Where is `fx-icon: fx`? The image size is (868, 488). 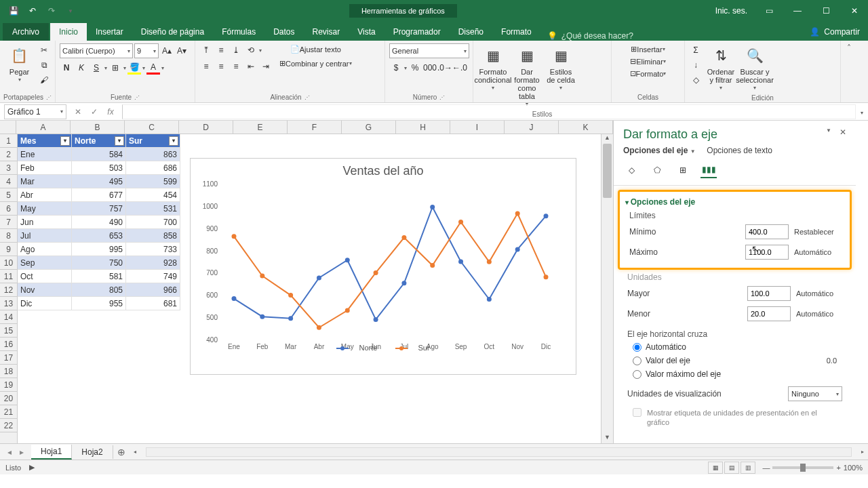 fx-icon: fx is located at coordinates (111, 112).